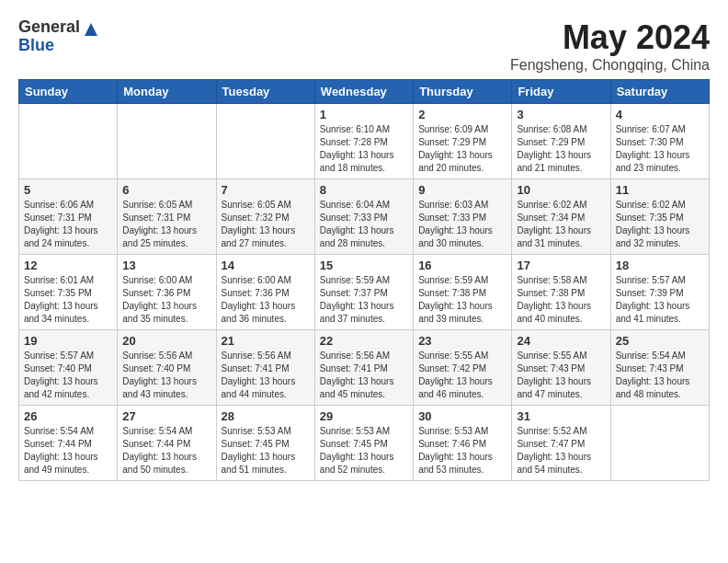  What do you see at coordinates (660, 92) in the screenshot?
I see `weekday-header: Saturday` at bounding box center [660, 92].